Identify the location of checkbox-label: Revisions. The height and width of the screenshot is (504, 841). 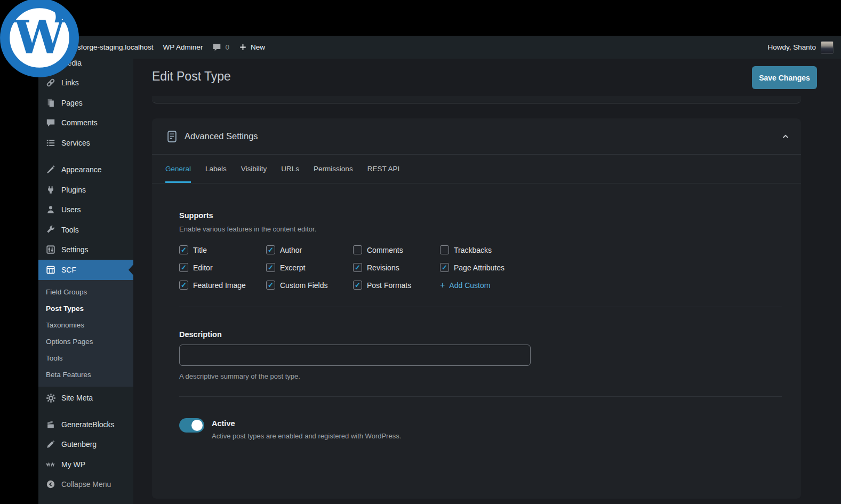
(383, 268).